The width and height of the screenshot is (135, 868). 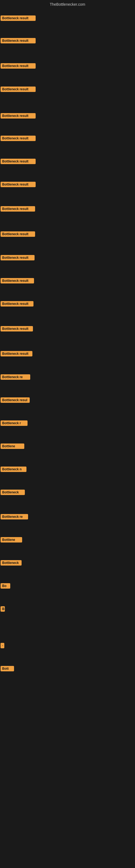 I want to click on bottleneck-result-label: Bottleneck n, so click(x=13, y=469).